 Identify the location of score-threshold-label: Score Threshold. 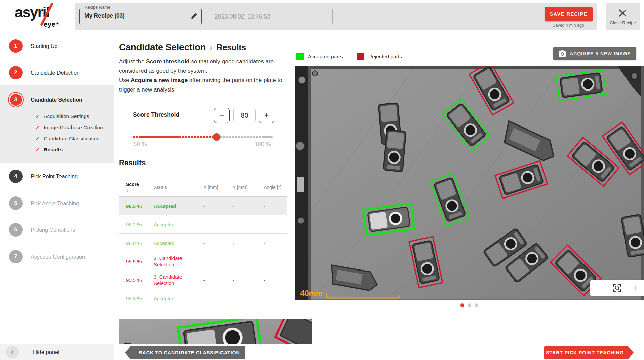
(156, 115).